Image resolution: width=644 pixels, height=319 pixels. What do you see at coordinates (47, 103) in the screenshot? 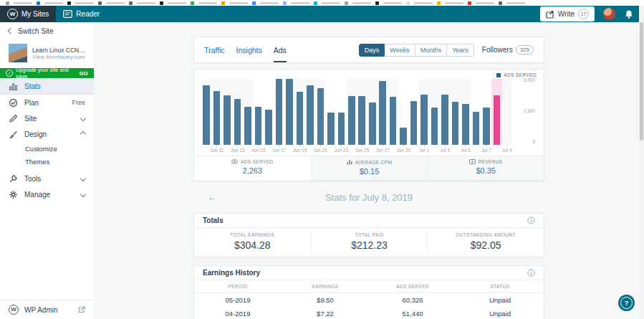
I see `sidebar-item-plan: Plan Free` at bounding box center [47, 103].